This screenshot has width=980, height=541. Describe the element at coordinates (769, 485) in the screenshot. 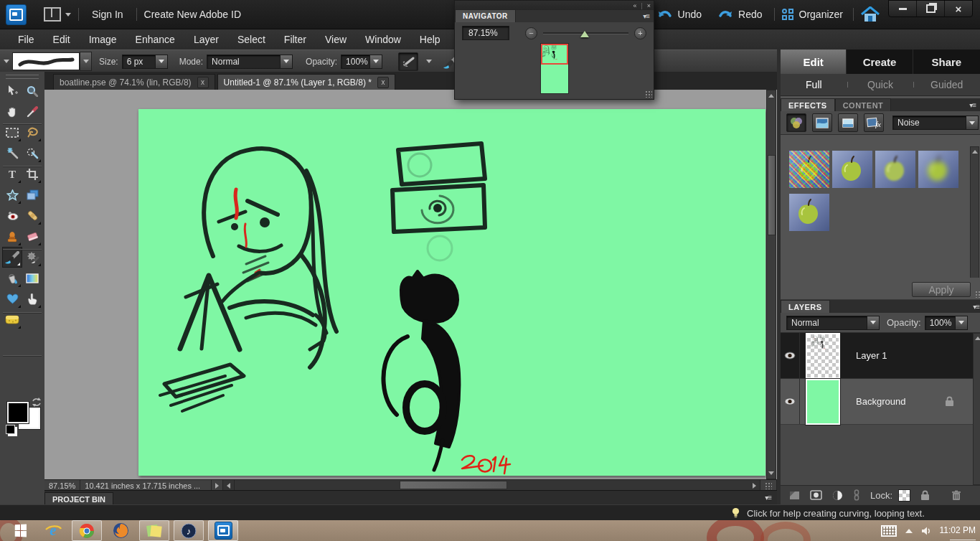

I see `resize-grip` at that location.